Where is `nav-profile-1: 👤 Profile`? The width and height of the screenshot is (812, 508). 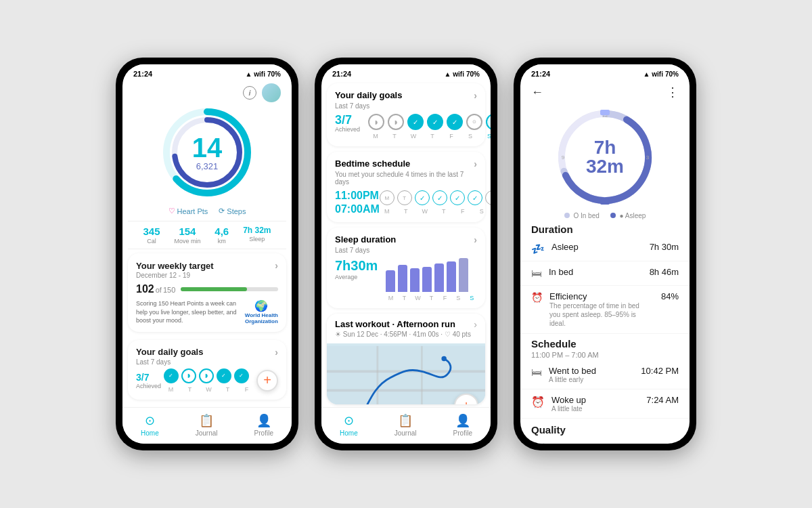 nav-profile-1: 👤 Profile is located at coordinates (264, 425).